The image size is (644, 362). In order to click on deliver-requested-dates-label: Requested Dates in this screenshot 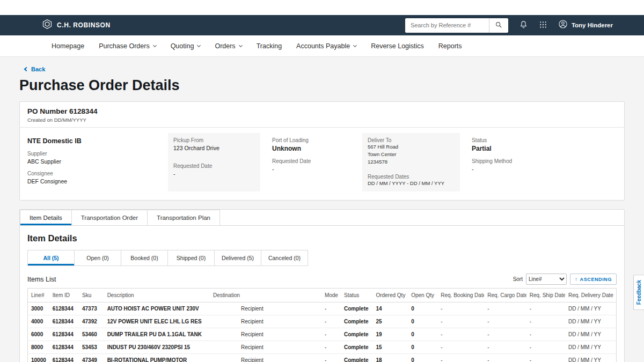, I will do `click(411, 177)`.